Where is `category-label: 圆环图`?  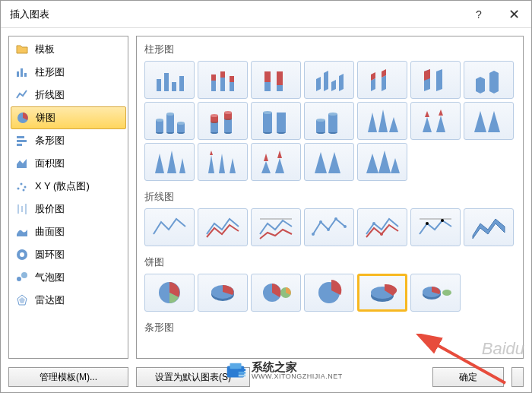
category-label: 圆环图 is located at coordinates (50, 255).